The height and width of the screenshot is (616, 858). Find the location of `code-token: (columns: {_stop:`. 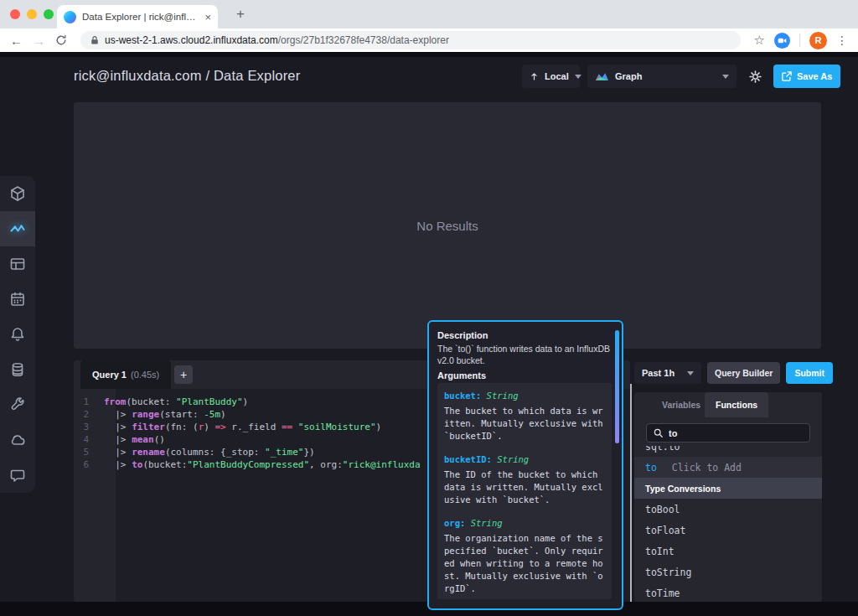

code-token: (columns: {_stop: is located at coordinates (214, 453).